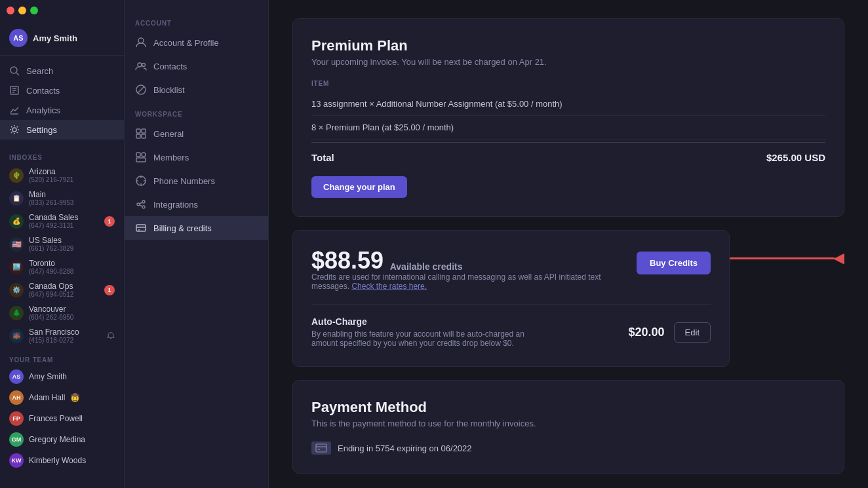  Describe the element at coordinates (692, 333) in the screenshot. I see `edit-auto-charge-button: Edit` at that location.